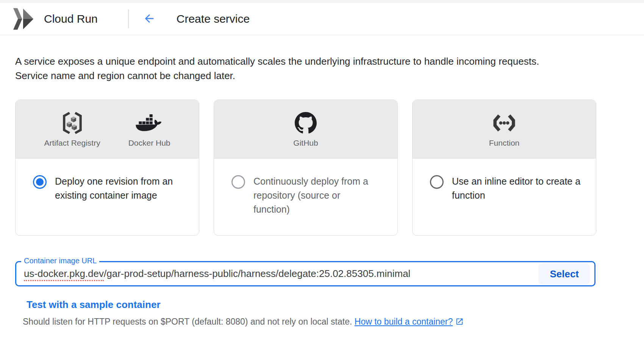 This screenshot has width=644, height=339. I want to click on field-value: us-docker.pkg.dev/gar-prod-setup/harness…, so click(217, 274).